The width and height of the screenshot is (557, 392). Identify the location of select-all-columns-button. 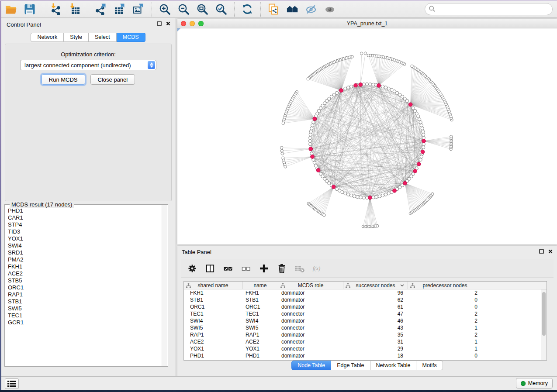
(228, 268).